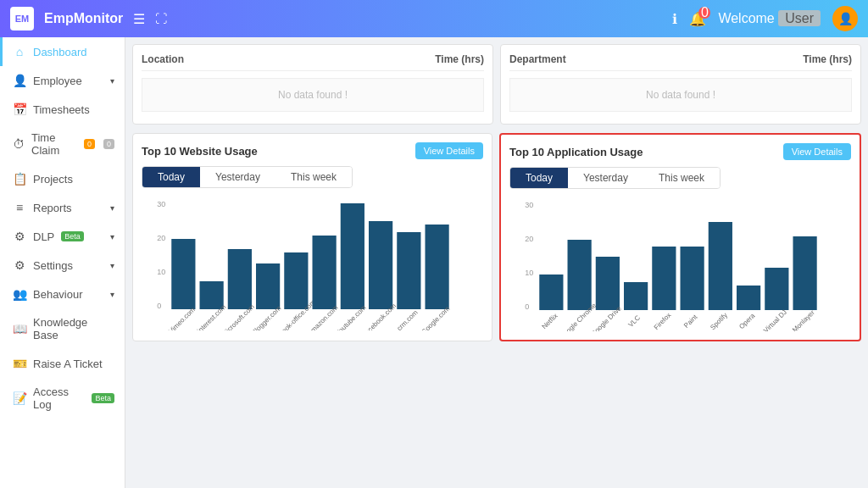 This screenshot has height=488, width=868. What do you see at coordinates (804, 273) in the screenshot?
I see `bar-monlayer` at bounding box center [804, 273].